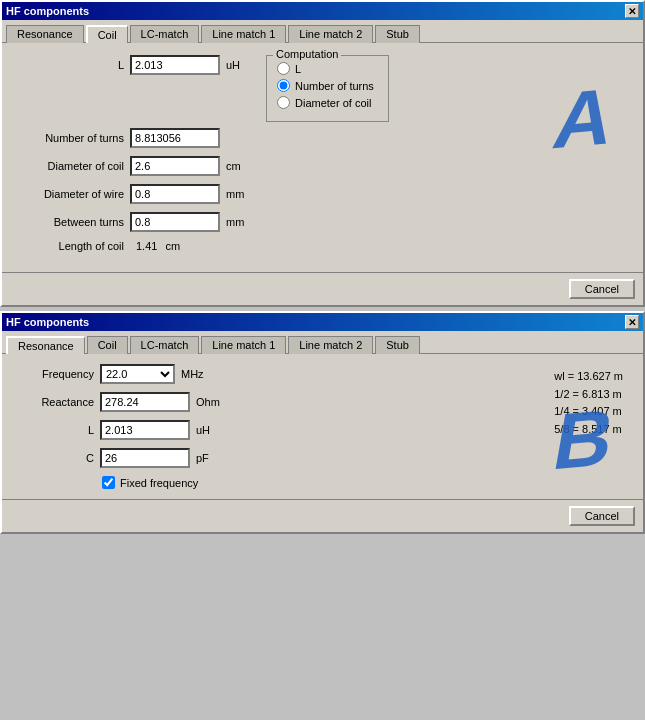 The width and height of the screenshot is (645, 720). Describe the element at coordinates (175, 194) in the screenshot. I see `diameter-wire-input` at that location.